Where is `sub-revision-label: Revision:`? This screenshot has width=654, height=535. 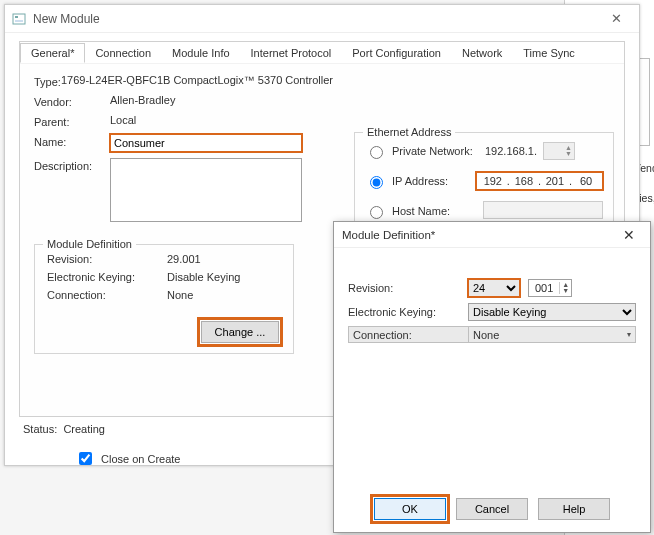 sub-revision-label: Revision: is located at coordinates (408, 288).